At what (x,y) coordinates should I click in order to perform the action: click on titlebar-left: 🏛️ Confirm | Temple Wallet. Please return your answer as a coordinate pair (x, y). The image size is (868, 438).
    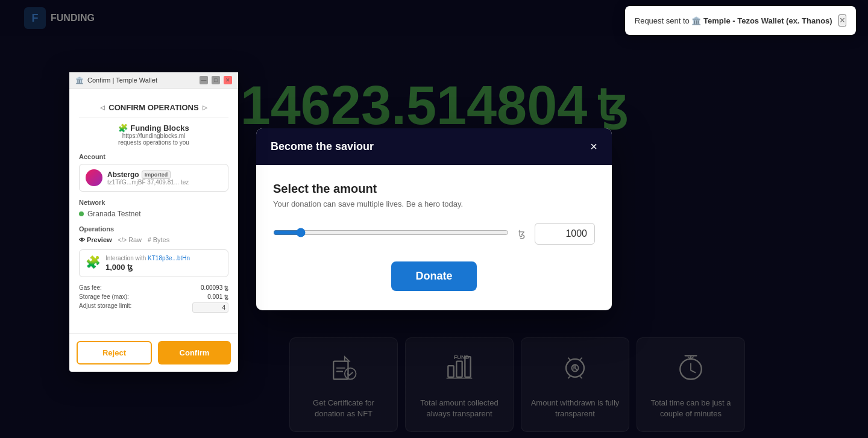
    Looking at the image, I should click on (116, 81).